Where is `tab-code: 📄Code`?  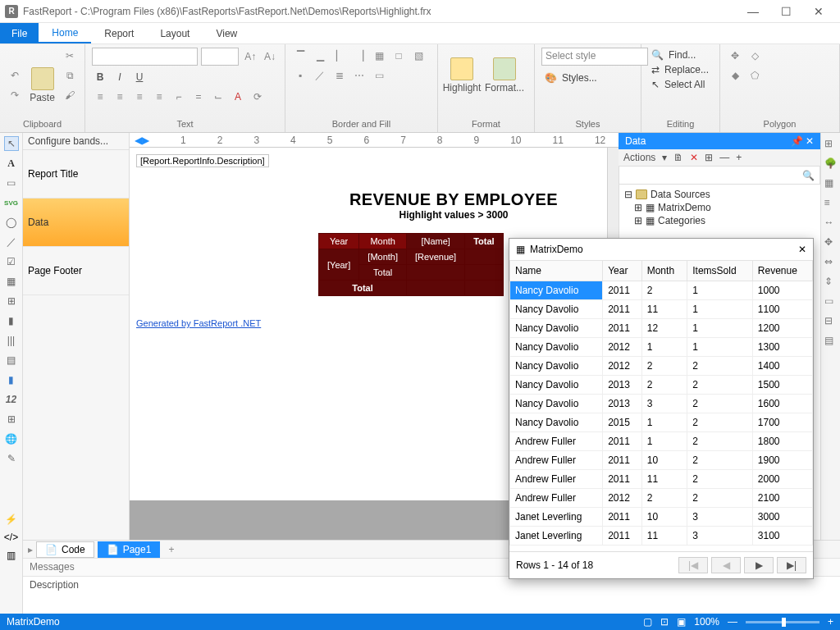
tab-code: 📄Code is located at coordinates (66, 550).